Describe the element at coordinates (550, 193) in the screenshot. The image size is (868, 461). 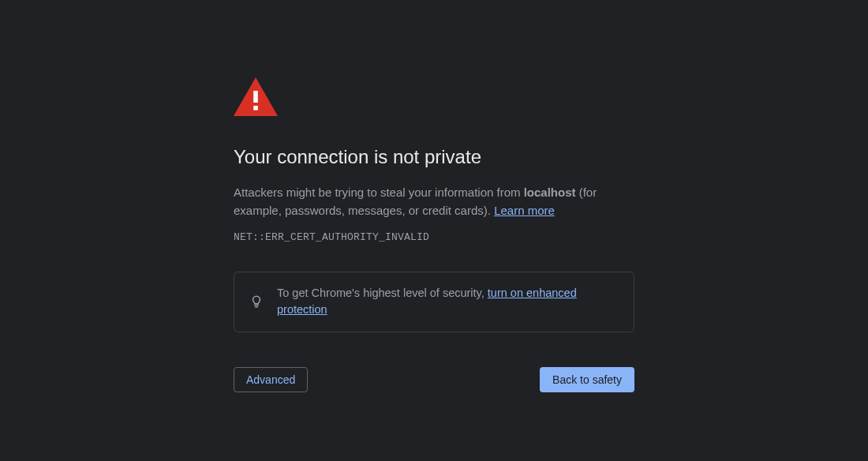
I see `hostname: localhost` at that location.